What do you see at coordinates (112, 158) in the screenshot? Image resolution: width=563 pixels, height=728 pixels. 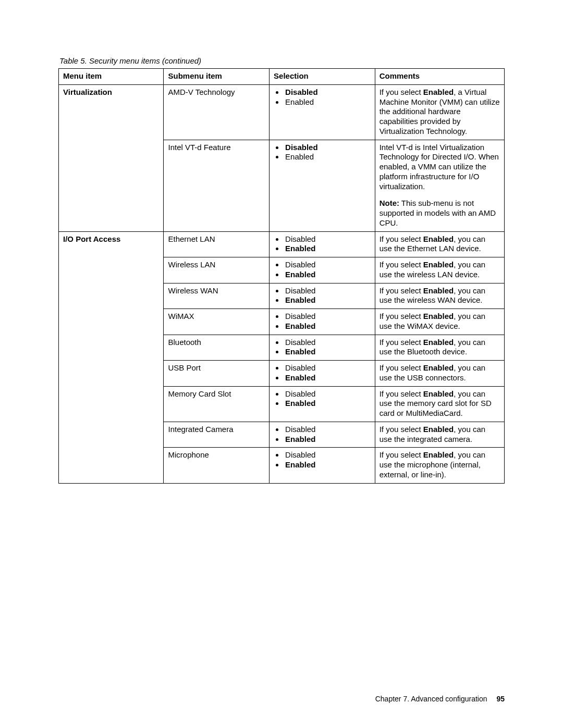 I see `menu-virtualization: Virtualization` at bounding box center [112, 158].